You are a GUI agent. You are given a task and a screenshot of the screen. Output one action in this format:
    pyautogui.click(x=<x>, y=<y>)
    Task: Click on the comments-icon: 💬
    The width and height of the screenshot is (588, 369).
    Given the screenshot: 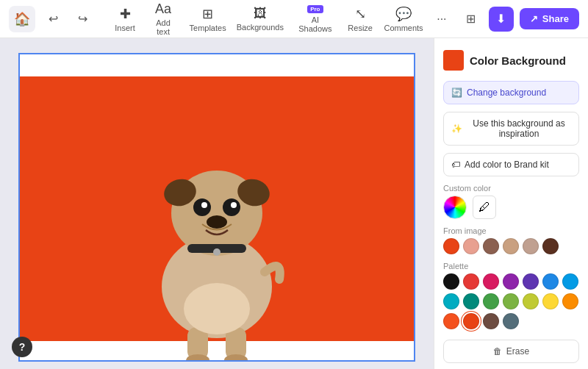 What is the action you would take?
    pyautogui.click(x=404, y=14)
    